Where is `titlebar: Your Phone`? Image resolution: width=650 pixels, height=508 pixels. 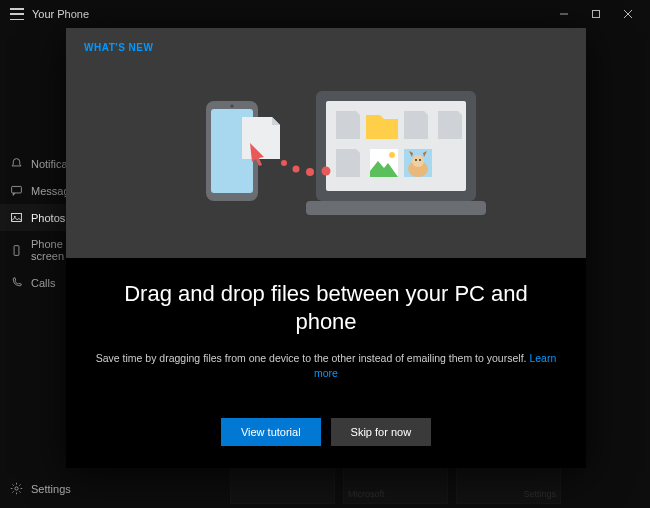
titlebar: Your Phone is located at coordinates (325, 14).